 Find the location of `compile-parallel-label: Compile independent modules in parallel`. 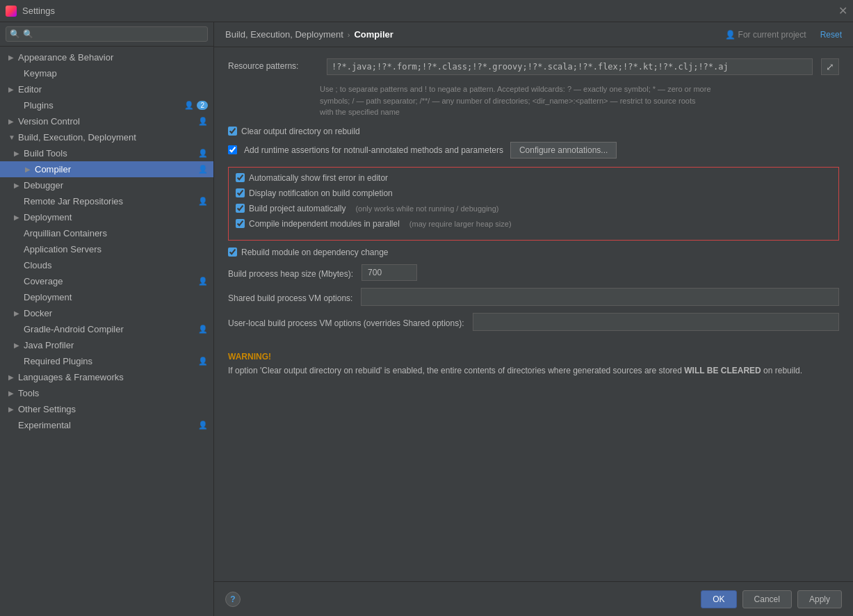

compile-parallel-label: Compile independent modules in parallel is located at coordinates (324, 224).